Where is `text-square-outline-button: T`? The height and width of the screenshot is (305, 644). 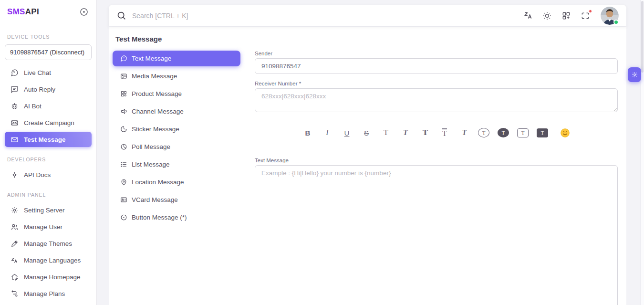 text-square-outline-button: T is located at coordinates (523, 133).